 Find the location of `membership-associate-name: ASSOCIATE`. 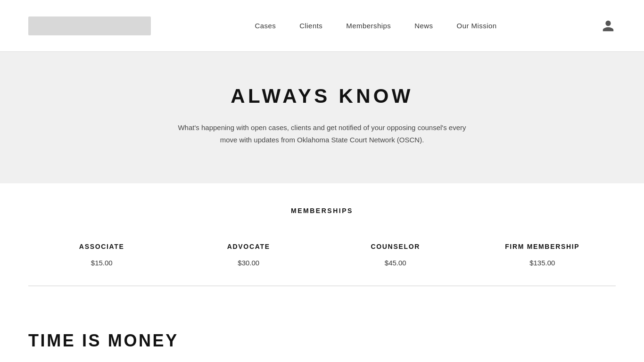

membership-associate-name: ASSOCIATE is located at coordinates (102, 247).